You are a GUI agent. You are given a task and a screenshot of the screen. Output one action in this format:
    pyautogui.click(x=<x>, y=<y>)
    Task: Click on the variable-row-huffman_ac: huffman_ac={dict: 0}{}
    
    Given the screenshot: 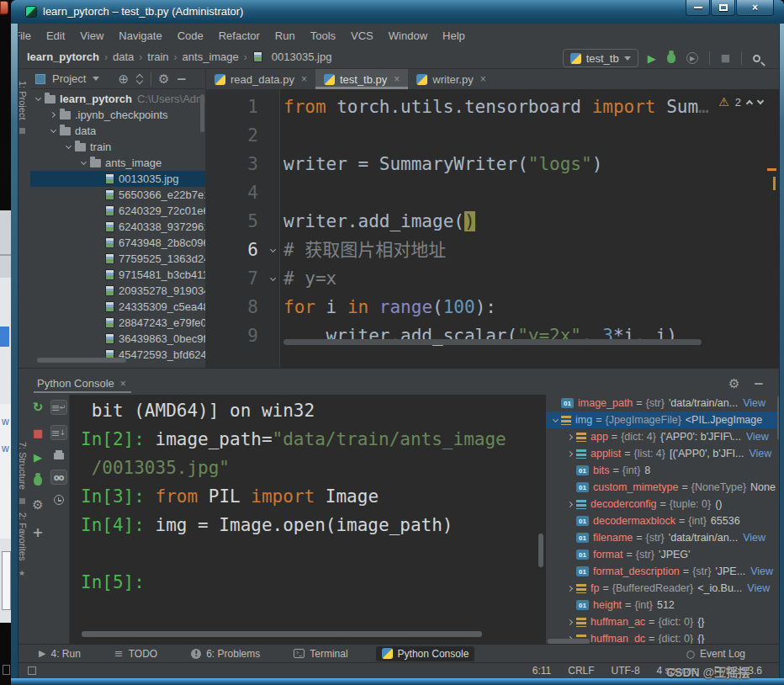 What is the action you would take?
    pyautogui.click(x=665, y=622)
    